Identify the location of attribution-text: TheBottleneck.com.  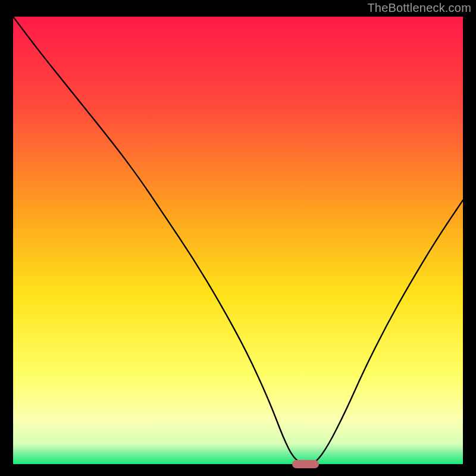
(419, 8).